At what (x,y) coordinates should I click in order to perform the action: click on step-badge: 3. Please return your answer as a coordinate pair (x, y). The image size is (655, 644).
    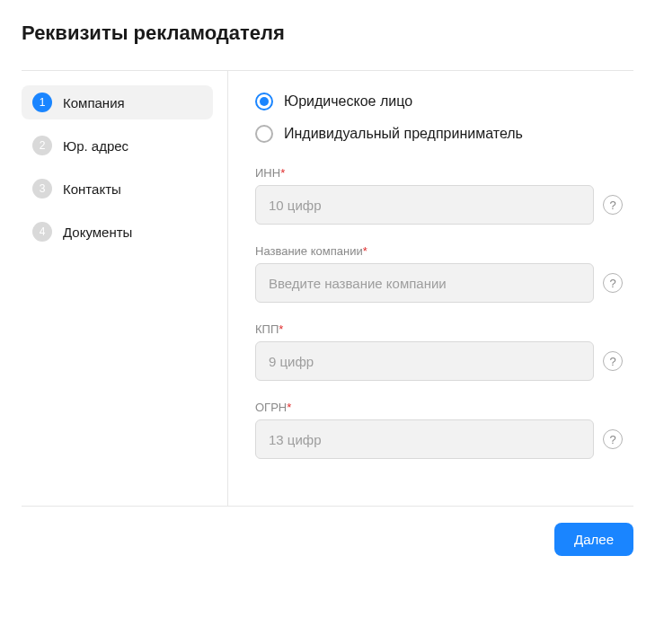
    Looking at the image, I should click on (42, 189).